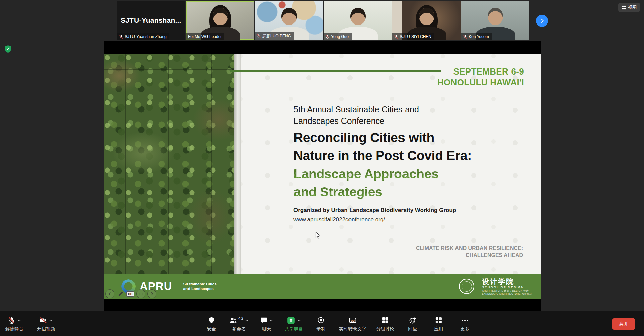 The width and height of the screenshot is (644, 336). What do you see at coordinates (294, 324) in the screenshot?
I see `share-screen-button: 共享屏幕` at bounding box center [294, 324].